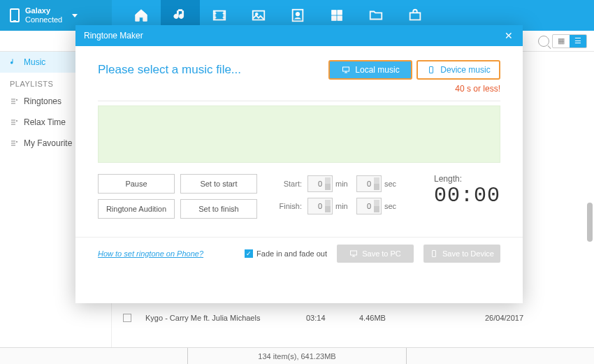  What do you see at coordinates (415, 318) in the screenshot?
I see `cell-size: 4.46MB` at bounding box center [415, 318].